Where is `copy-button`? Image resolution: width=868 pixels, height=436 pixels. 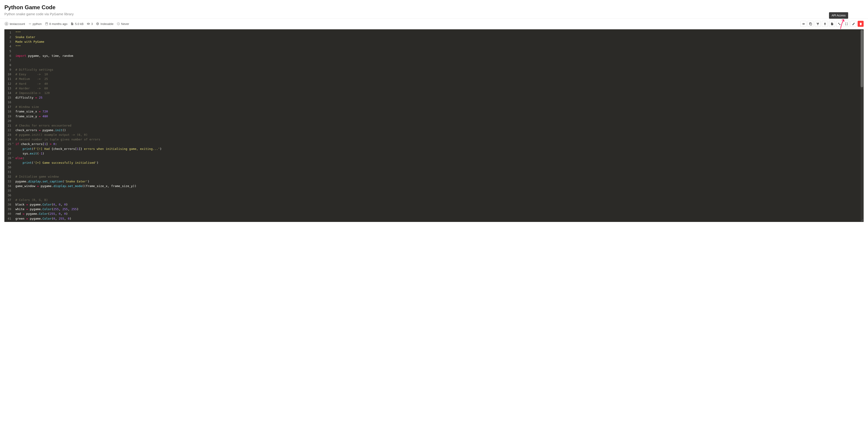 copy-button is located at coordinates (811, 24).